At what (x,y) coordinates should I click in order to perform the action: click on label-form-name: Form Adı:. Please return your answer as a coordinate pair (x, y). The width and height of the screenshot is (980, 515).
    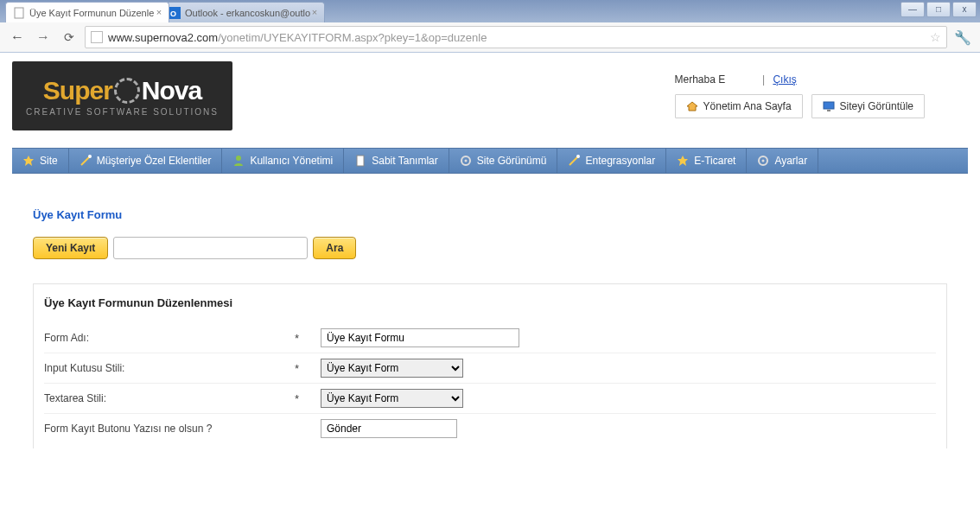
    Looking at the image, I should click on (169, 338).